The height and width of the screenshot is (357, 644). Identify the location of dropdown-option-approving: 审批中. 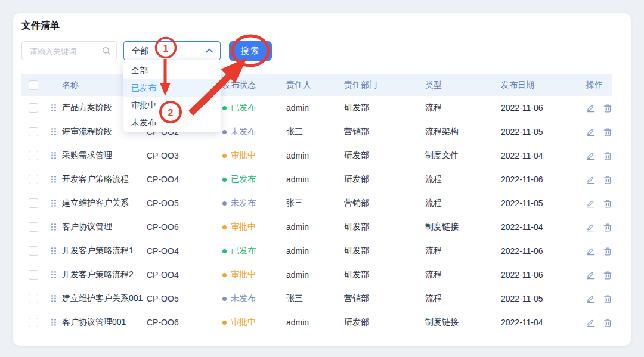
(172, 105).